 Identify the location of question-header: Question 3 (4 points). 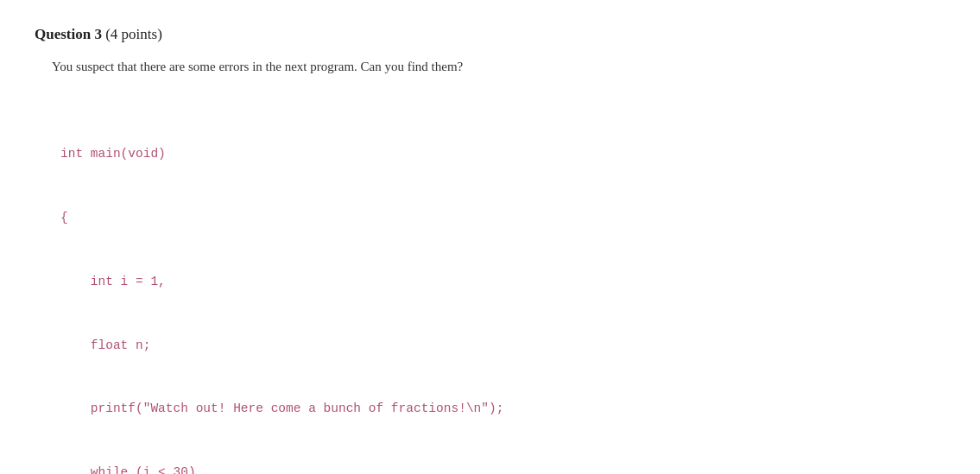
(490, 35).